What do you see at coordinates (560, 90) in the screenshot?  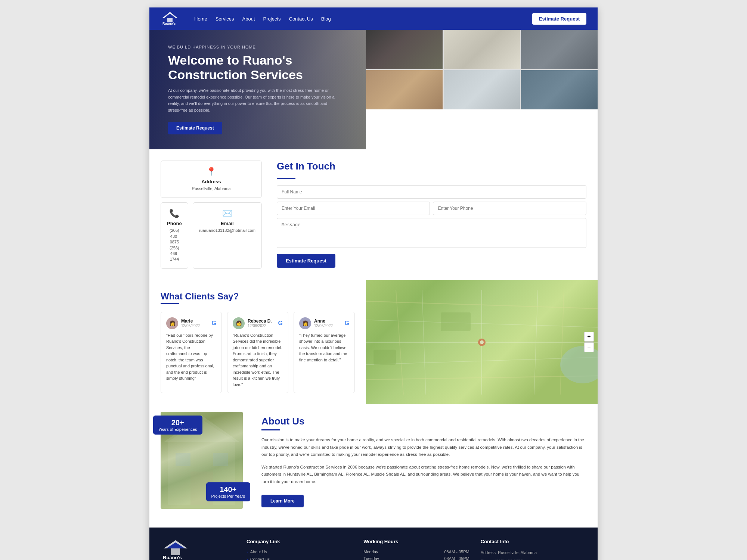 I see `photo-sink` at bounding box center [560, 90].